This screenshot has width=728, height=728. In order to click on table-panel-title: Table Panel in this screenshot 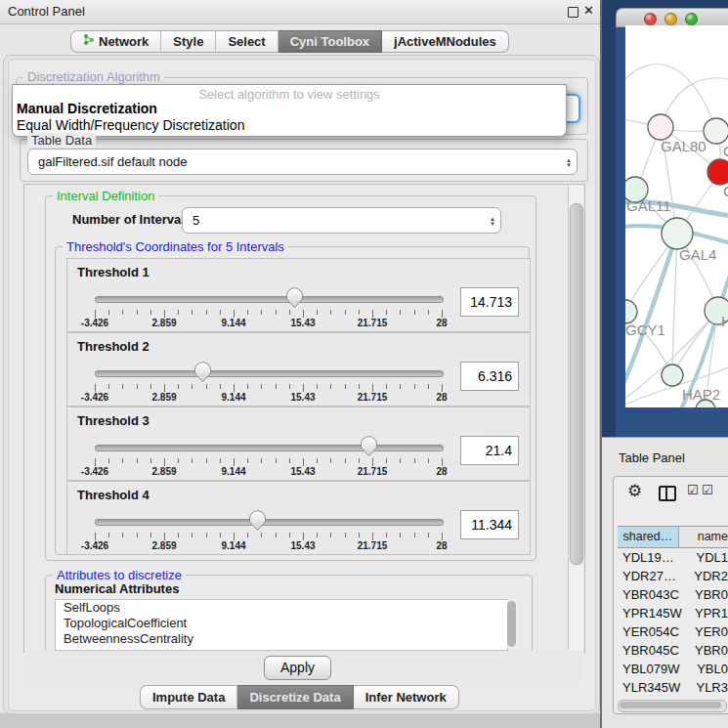, I will do `click(652, 457)`.